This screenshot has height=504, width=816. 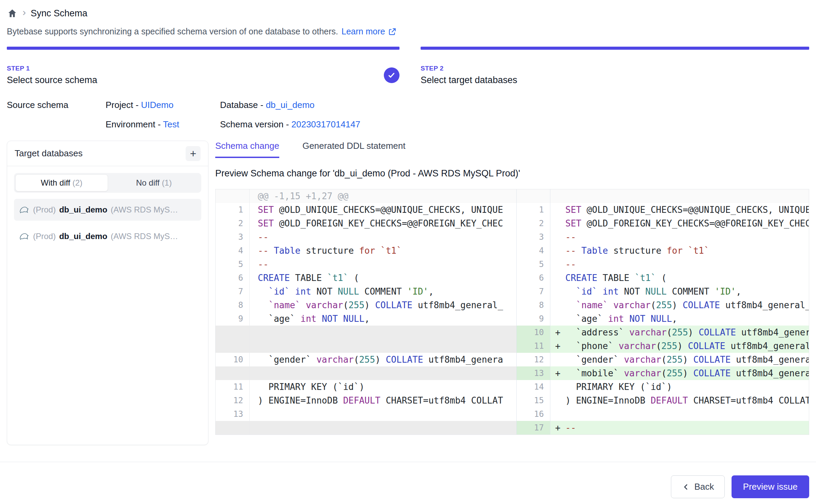 What do you see at coordinates (512, 278) in the screenshot?
I see `diff-row: 6CREATE TABLE `t1` (6CREATE TABLE `t1` (` at bounding box center [512, 278].